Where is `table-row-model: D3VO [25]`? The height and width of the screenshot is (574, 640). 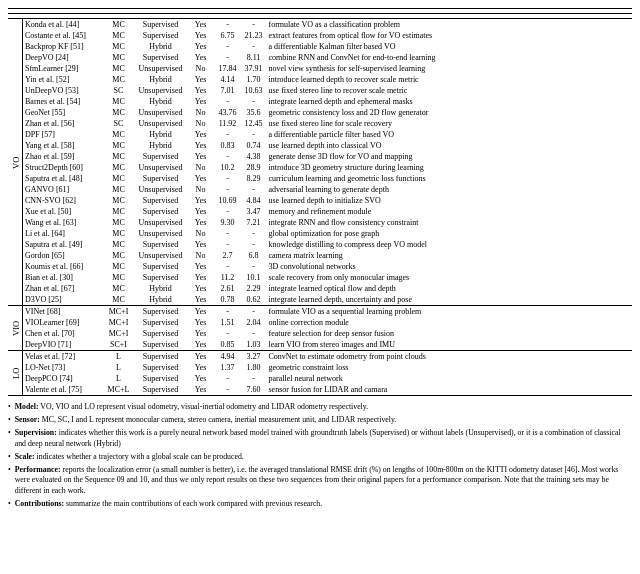 table-row-model: D3VO [25] is located at coordinates (63, 300).